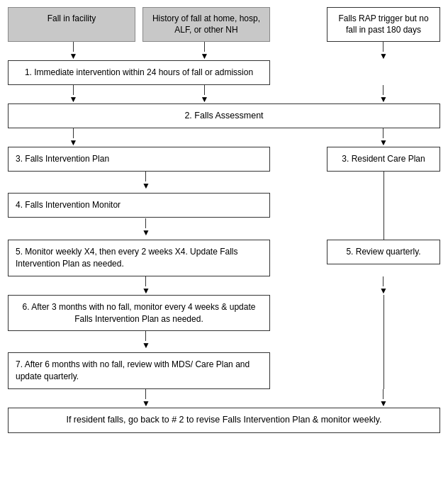 Image resolution: width=448 pixels, height=504 pixels. Describe the element at coordinates (146, 398) in the screenshot. I see `arrow-step7: ▼` at that location.